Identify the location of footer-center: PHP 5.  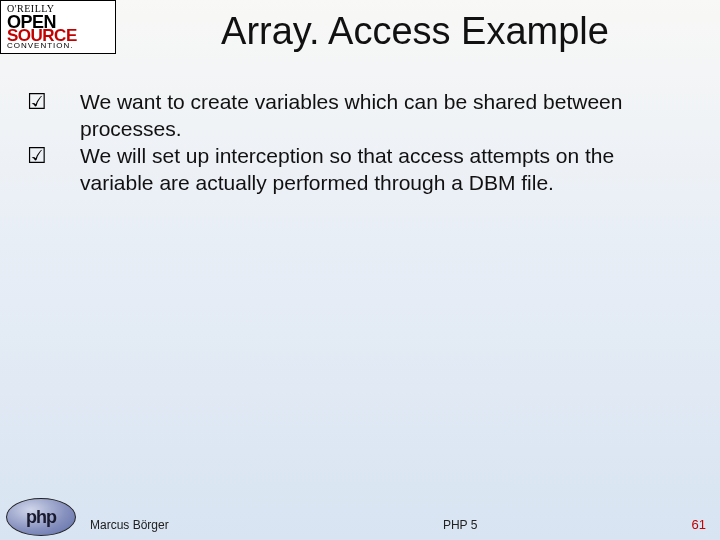
(430, 525).